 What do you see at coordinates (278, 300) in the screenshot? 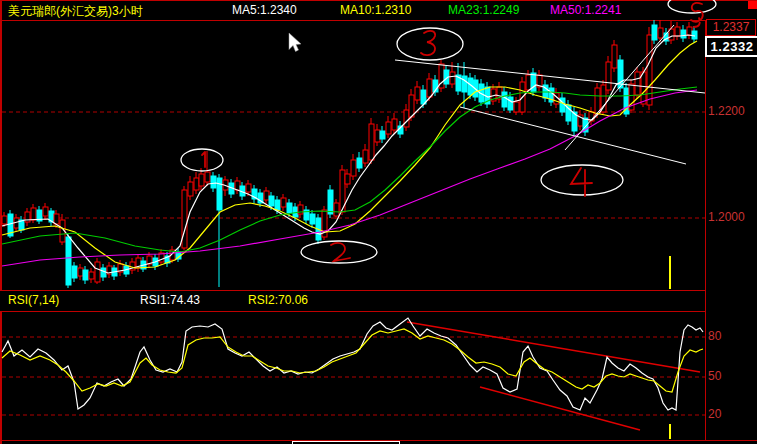
I see `rsi2-value: RSI2:70.06` at bounding box center [278, 300].